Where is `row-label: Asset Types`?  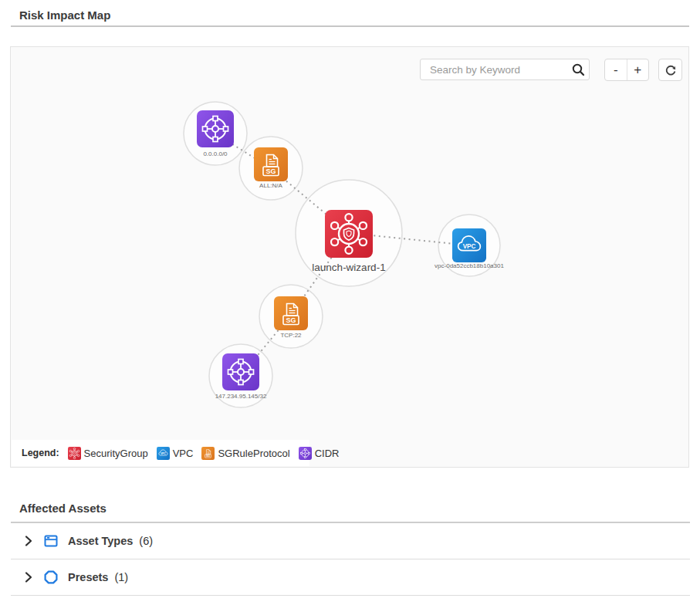
row-label: Asset Types is located at coordinates (100, 541).